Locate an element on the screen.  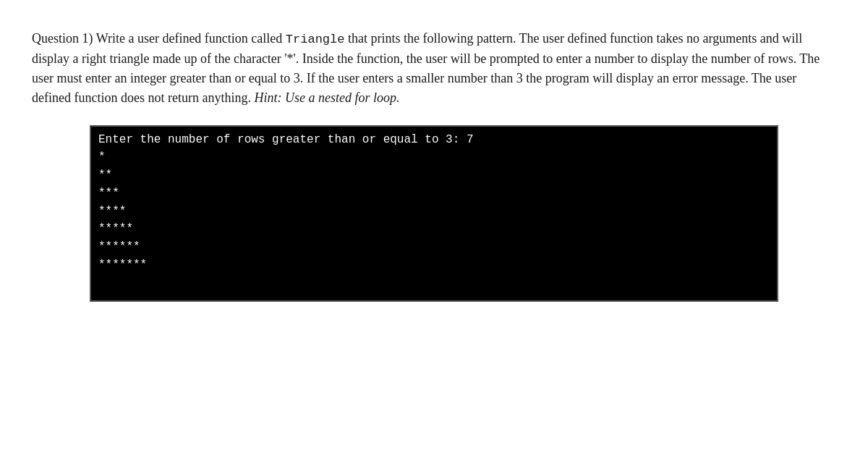
terminal-row-4: **** is located at coordinates (434, 211).